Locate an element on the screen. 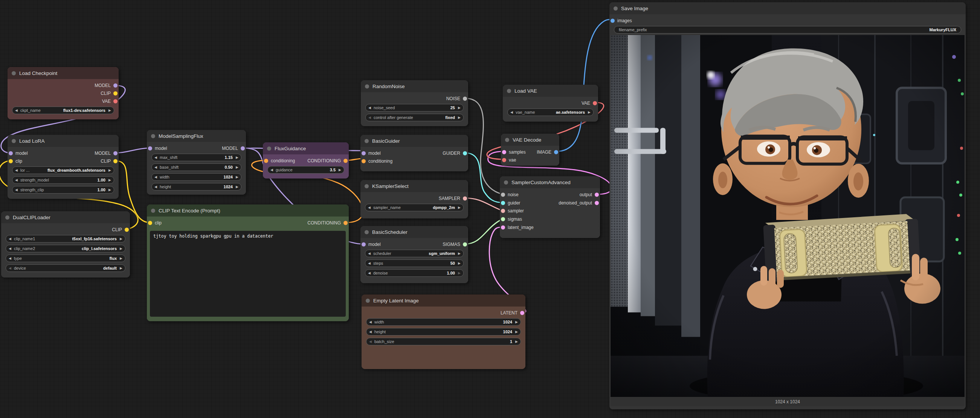  widget-noise-seed: ◀▶noise_seed25 is located at coordinates (415, 108).